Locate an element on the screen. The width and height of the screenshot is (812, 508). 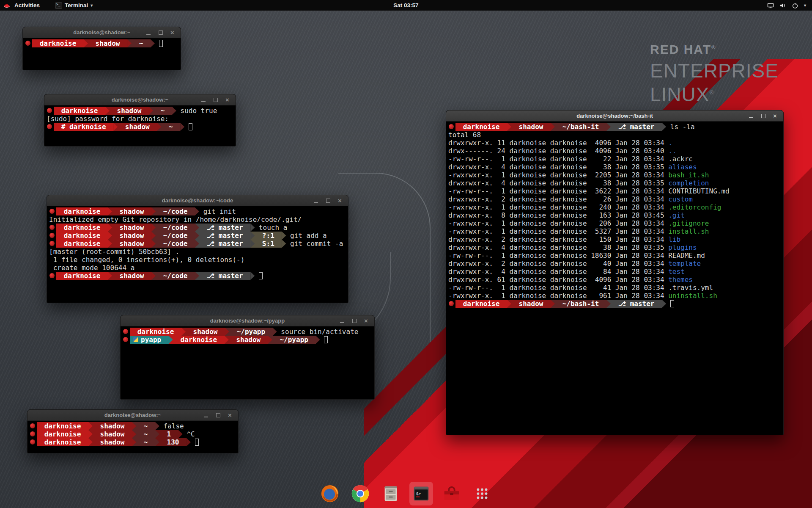
terminal-text: drwxrwxr-x. 2 darknoise darknoise 26 Jan… is located at coordinates (558, 199).